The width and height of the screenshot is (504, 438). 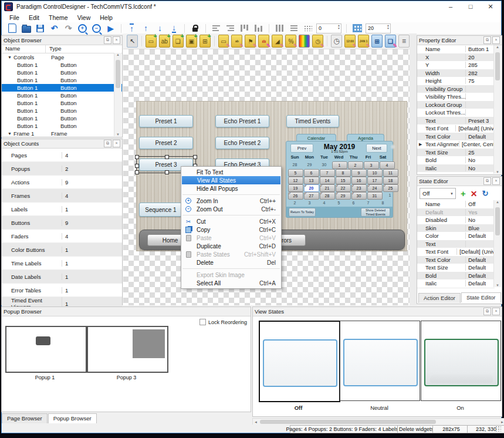 I want to click on property-row: Y285, so click(x=456, y=65).